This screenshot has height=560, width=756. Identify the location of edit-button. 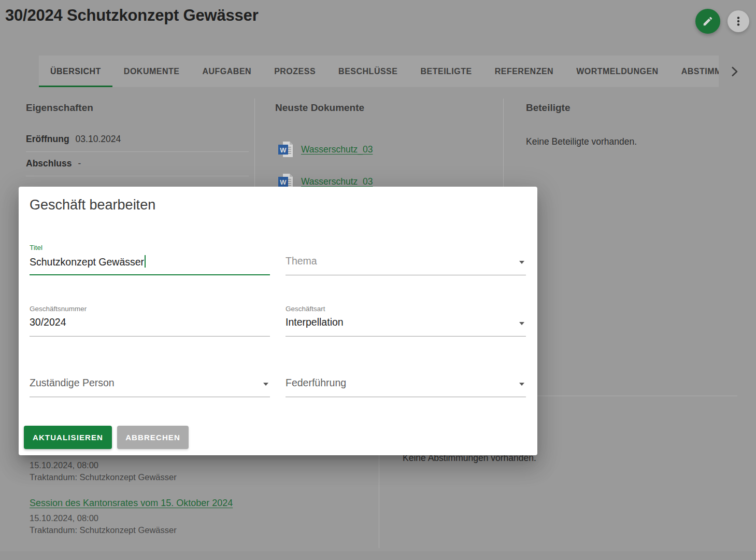
(708, 21).